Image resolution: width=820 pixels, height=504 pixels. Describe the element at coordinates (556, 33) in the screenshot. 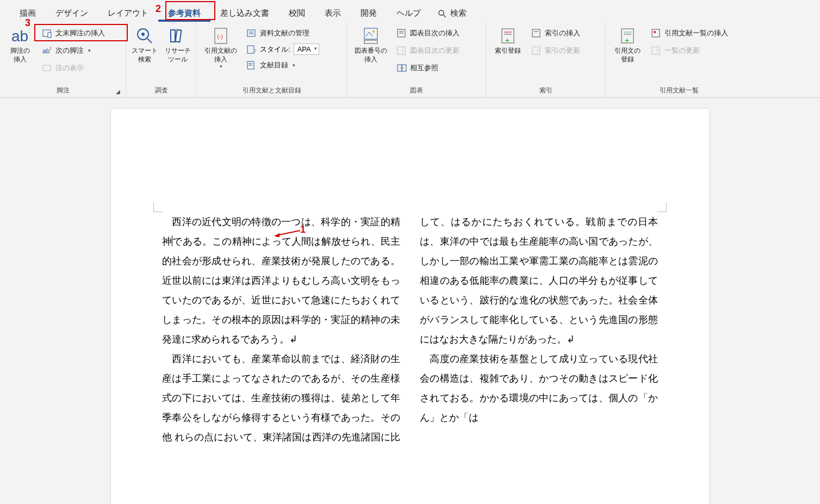

I see `insert-index-button: 索引の挿入` at that location.